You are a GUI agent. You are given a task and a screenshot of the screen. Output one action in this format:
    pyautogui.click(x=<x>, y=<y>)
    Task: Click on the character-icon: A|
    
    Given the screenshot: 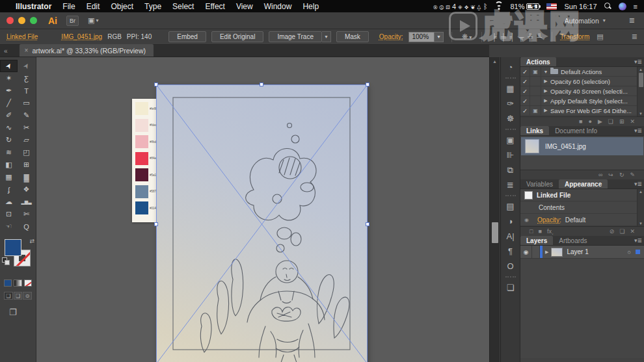 What is the action you would take?
    pyautogui.click(x=510, y=237)
    